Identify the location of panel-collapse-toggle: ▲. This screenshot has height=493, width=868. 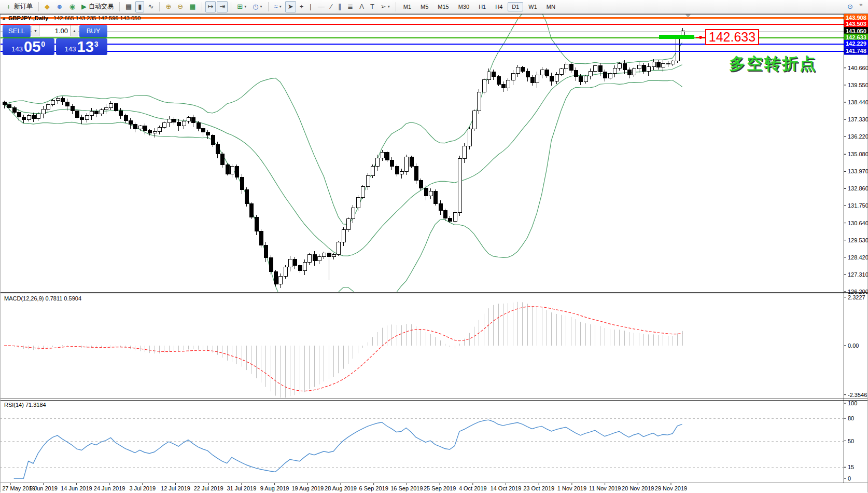
(4, 18).